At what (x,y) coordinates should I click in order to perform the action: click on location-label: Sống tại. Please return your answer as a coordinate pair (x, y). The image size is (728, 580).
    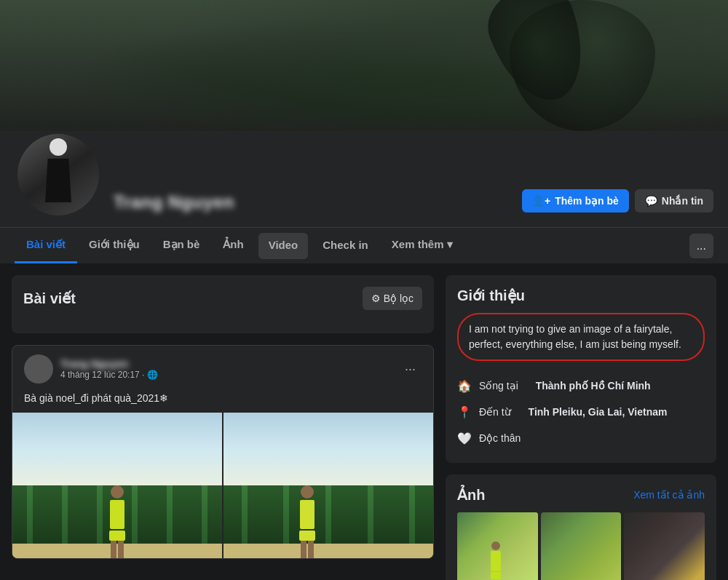
    Looking at the image, I should click on (499, 386).